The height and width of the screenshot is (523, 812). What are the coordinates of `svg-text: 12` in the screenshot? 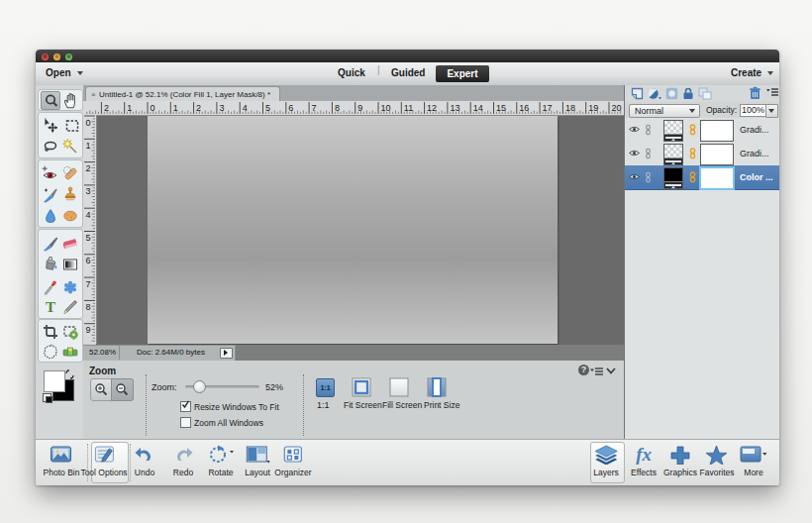 It's located at (432, 108).